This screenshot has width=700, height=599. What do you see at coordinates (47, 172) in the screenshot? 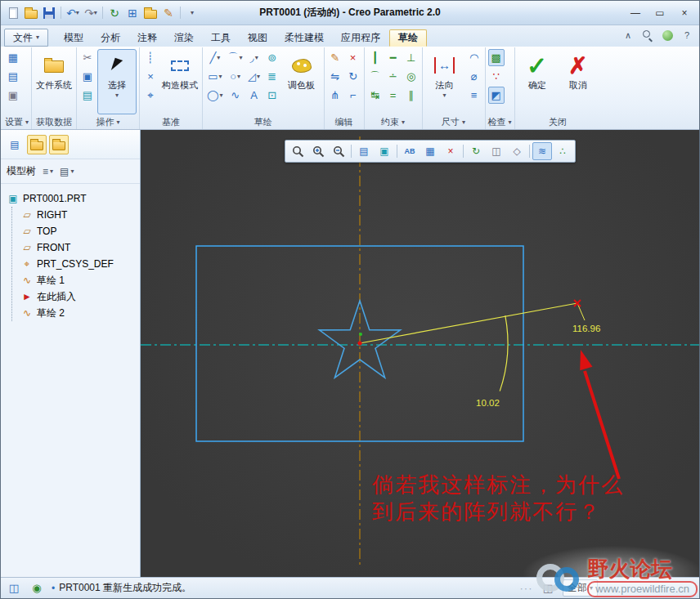
I see `tree-filters-icon: ≡▾` at bounding box center [47, 172].